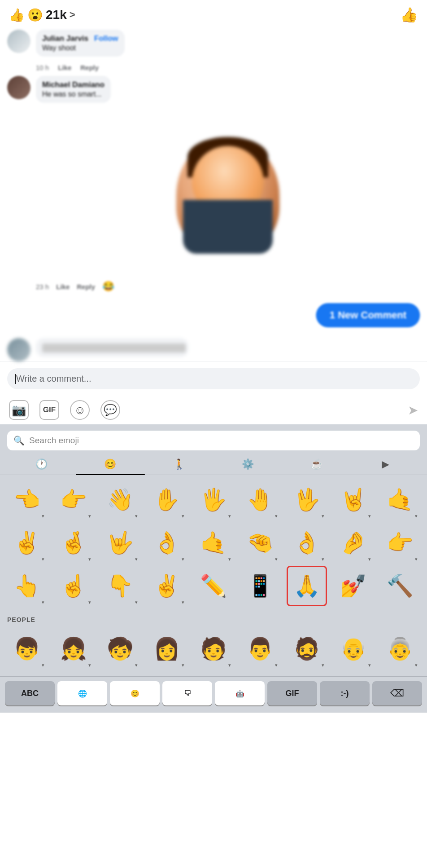  What do you see at coordinates (80, 43) in the screenshot?
I see `comment-bubble: Julian Jarvis Follow Way shoot` at bounding box center [80, 43].